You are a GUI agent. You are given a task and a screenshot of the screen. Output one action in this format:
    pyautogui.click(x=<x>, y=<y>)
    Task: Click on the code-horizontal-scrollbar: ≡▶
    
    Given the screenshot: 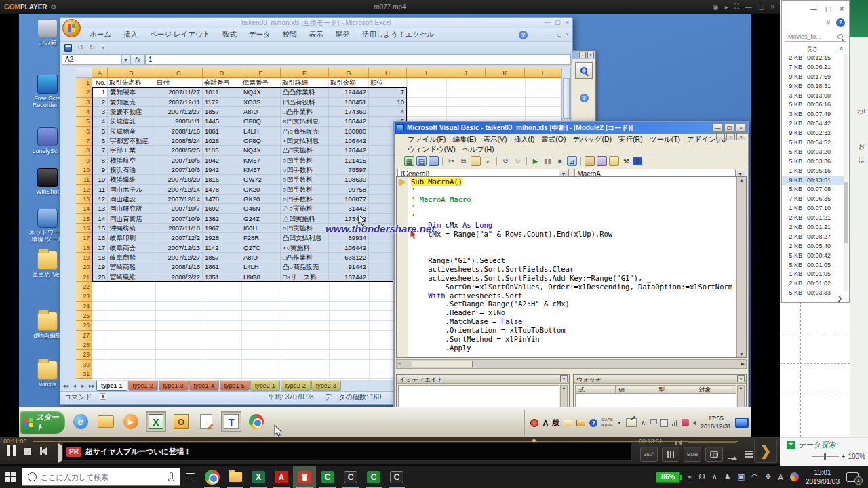 What is the action you would take?
    pyautogui.click(x=571, y=364)
    